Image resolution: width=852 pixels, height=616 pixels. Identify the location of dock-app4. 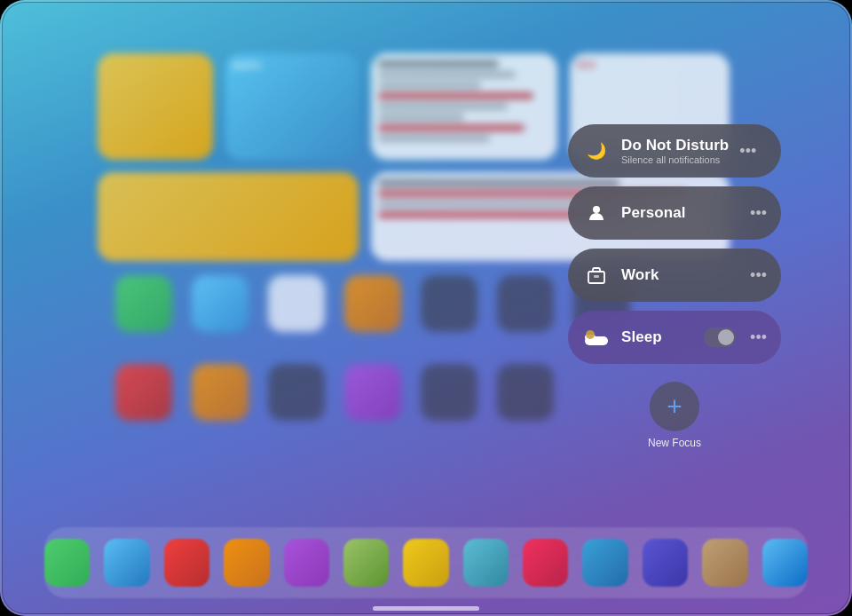
(666, 563).